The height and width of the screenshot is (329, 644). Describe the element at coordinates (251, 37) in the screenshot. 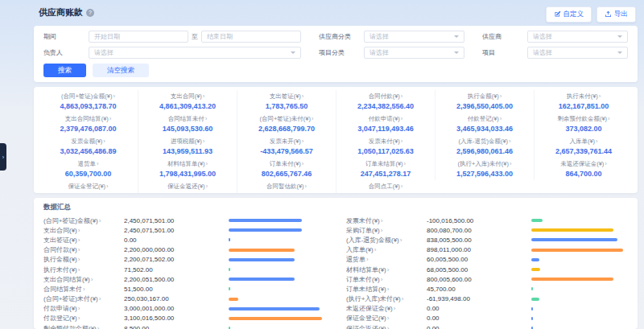

I see `end-date-input` at that location.